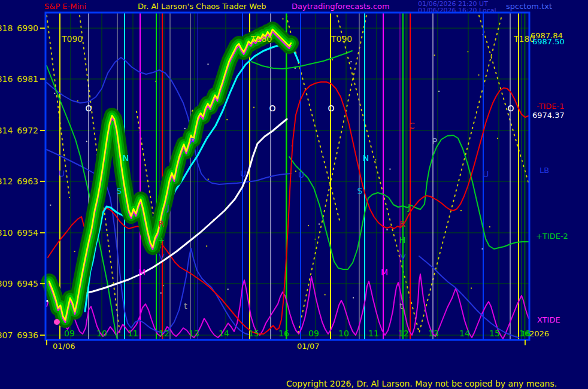 The width and height of the screenshot is (588, 389). What do you see at coordinates (161, 240) in the screenshot?
I see `chart-letter-+: +` at bounding box center [161, 240].